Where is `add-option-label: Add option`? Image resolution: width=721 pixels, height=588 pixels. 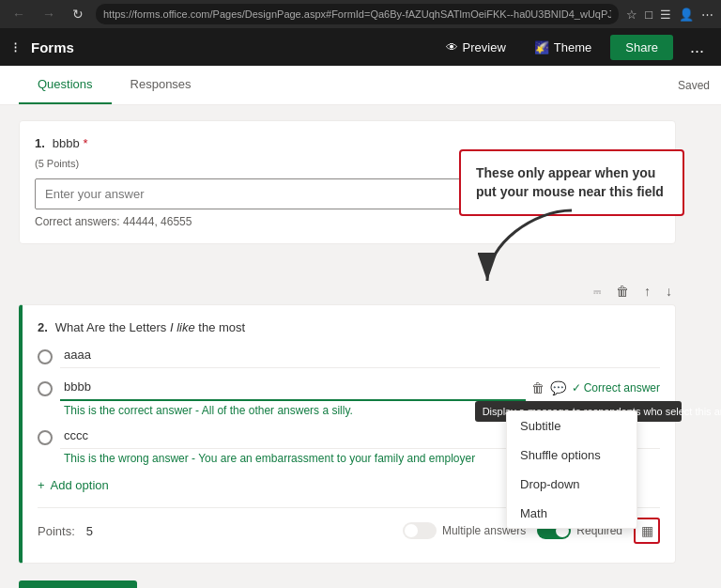
add-option-label: Add option is located at coordinates (80, 485).